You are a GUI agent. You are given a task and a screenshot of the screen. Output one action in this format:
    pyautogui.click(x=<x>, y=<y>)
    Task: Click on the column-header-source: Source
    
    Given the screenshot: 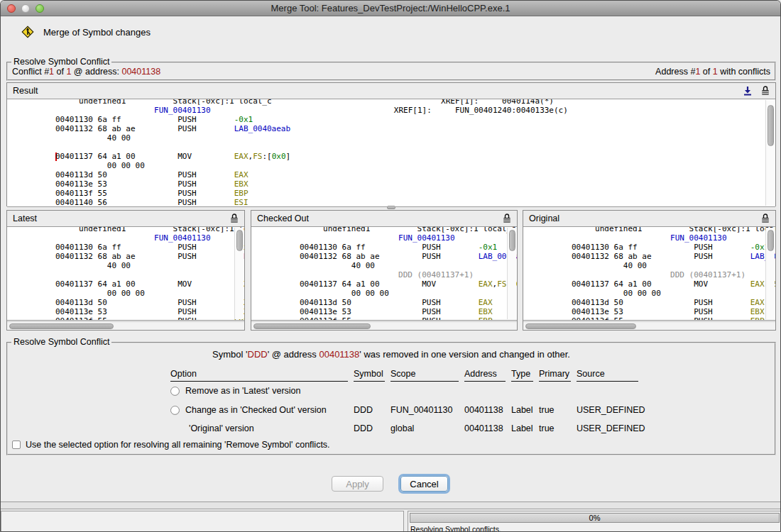 What is the action you would take?
    pyautogui.click(x=608, y=375)
    